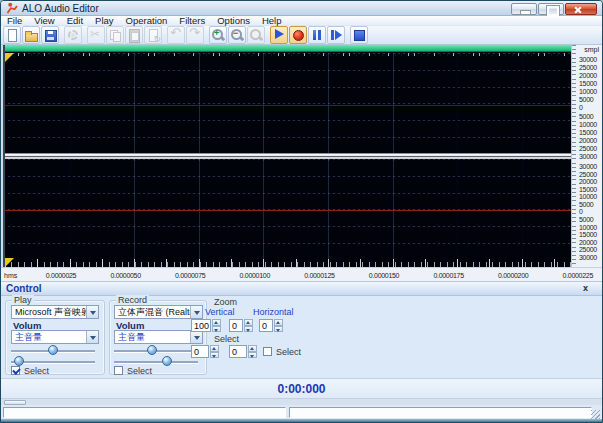  Describe the element at coordinates (596, 414) in the screenshot. I see `resize-grip-icon` at that location.